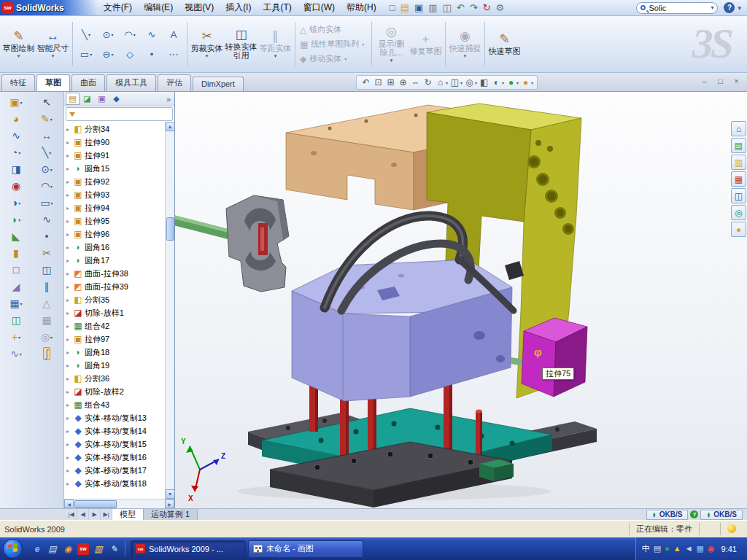 The width and height of the screenshot is (747, 560). Describe the element at coordinates (115, 365) in the screenshot. I see `tree-item: ▸ 圆角19` at that location.